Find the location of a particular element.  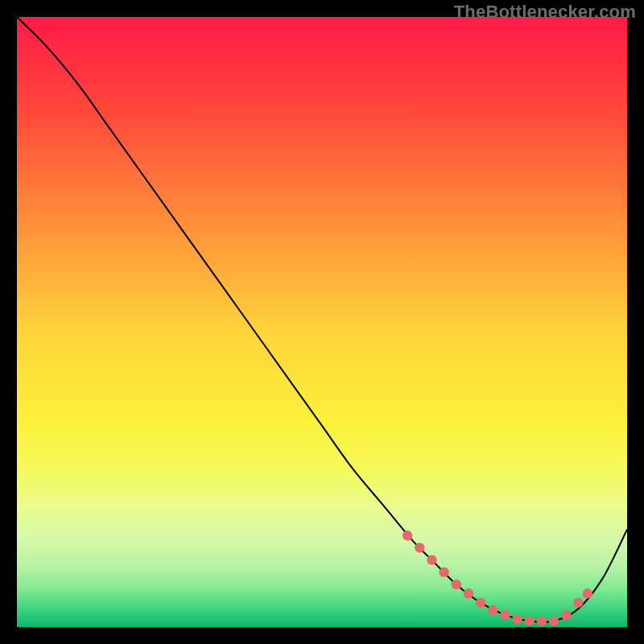

attribution-label: TheBottlenecker.com is located at coordinates (545, 12).